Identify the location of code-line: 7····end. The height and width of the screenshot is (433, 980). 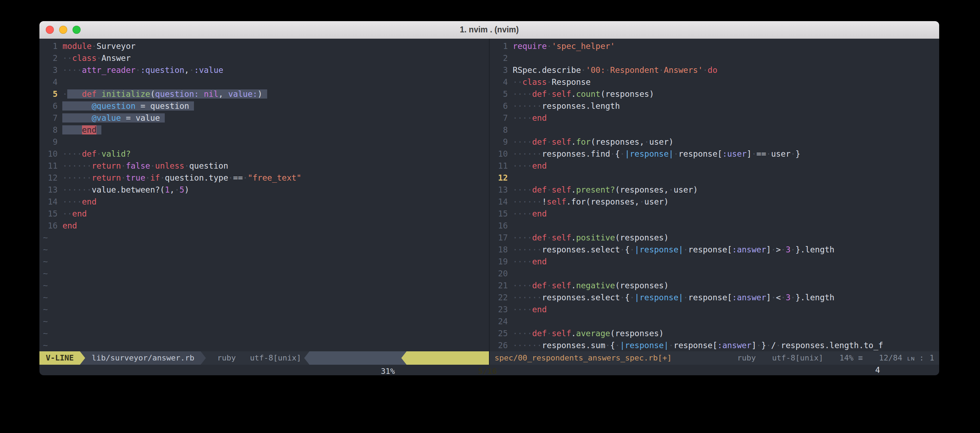
(716, 118).